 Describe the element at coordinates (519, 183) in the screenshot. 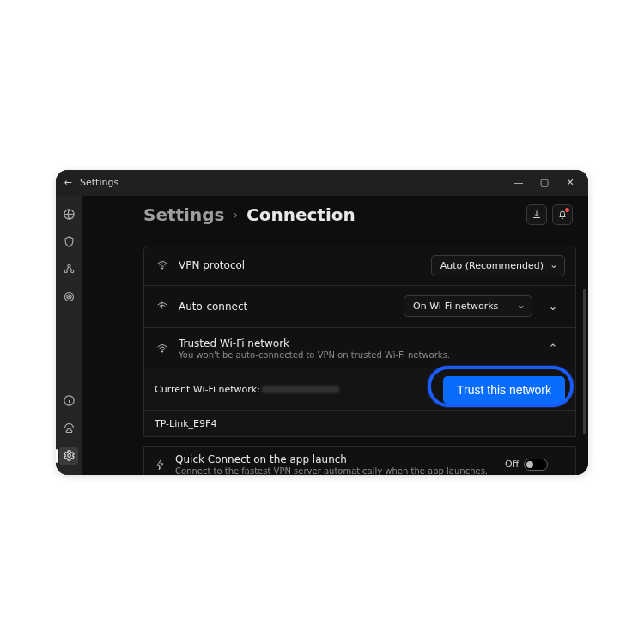

I see `minimize-button: —` at that location.